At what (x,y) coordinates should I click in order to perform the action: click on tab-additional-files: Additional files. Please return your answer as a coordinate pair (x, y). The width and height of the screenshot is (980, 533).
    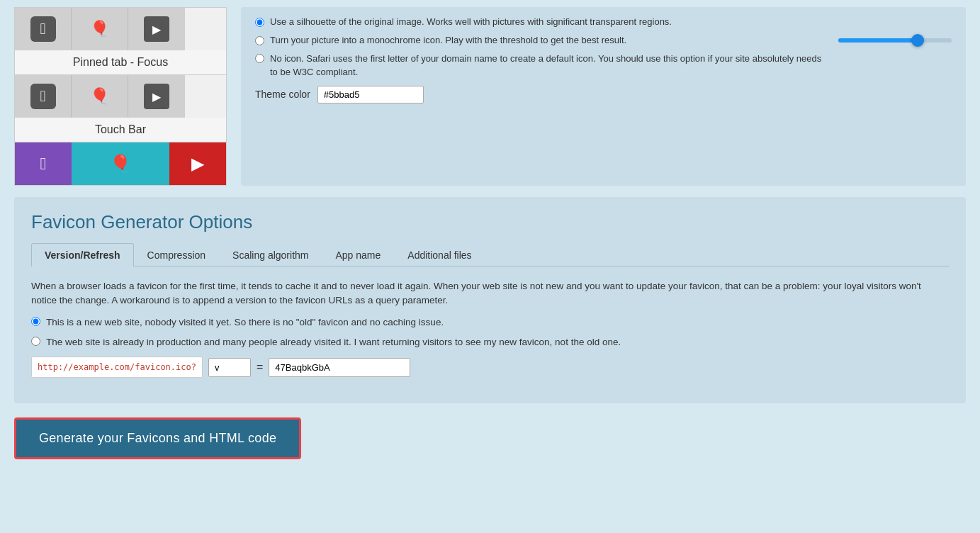
    Looking at the image, I should click on (439, 255).